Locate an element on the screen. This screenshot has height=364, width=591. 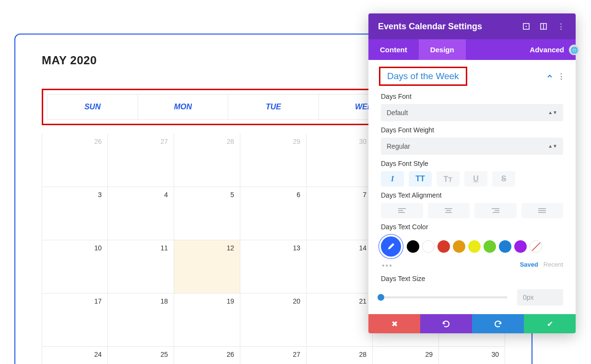
calendar-cell: 3 is located at coordinates (75, 214).